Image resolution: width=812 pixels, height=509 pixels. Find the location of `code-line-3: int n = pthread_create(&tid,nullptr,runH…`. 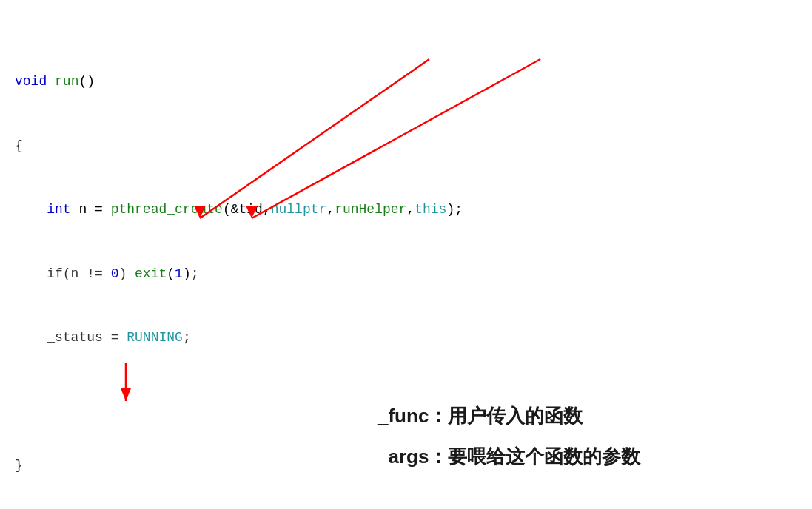

code-line-3: int n = pthread_create(&tid,nullptr,runH… is located at coordinates (406, 210).